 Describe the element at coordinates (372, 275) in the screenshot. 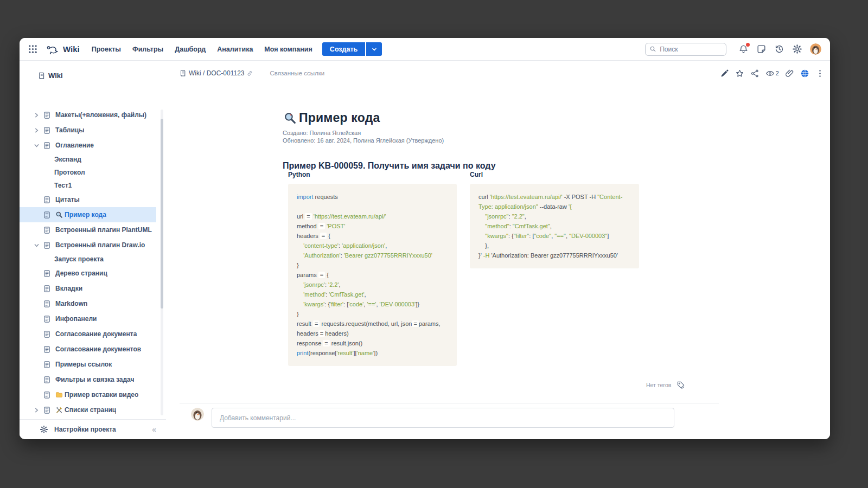

I see `code-box: import requests url = 'https://test.evat…` at that location.